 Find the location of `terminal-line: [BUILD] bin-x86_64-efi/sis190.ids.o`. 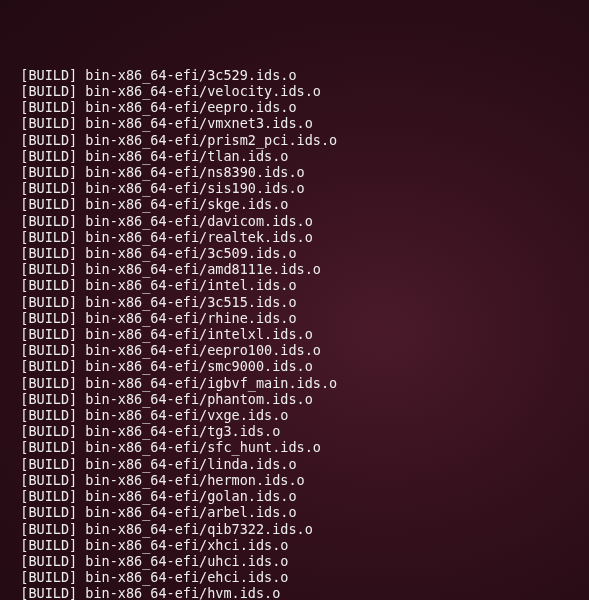

terminal-line: [BUILD] bin-x86_64-efi/sis190.ids.o is located at coordinates (294, 188).